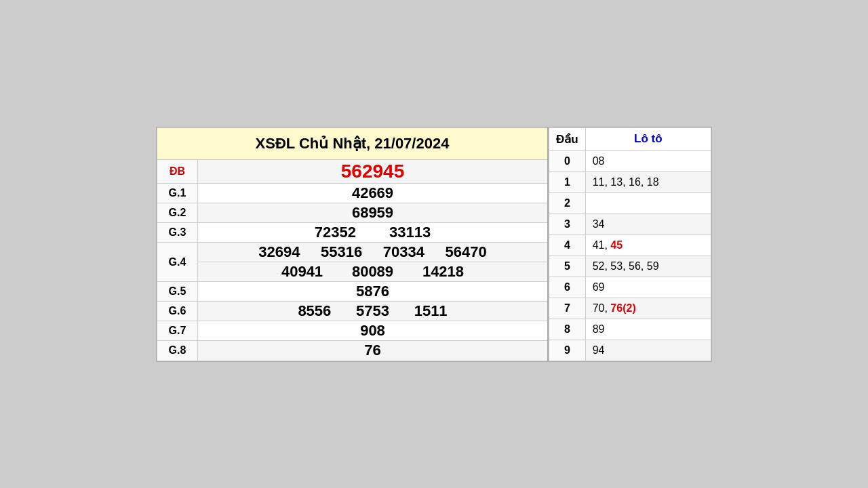 This screenshot has height=488, width=868. I want to click on loto-values: 41, 45, so click(648, 245).